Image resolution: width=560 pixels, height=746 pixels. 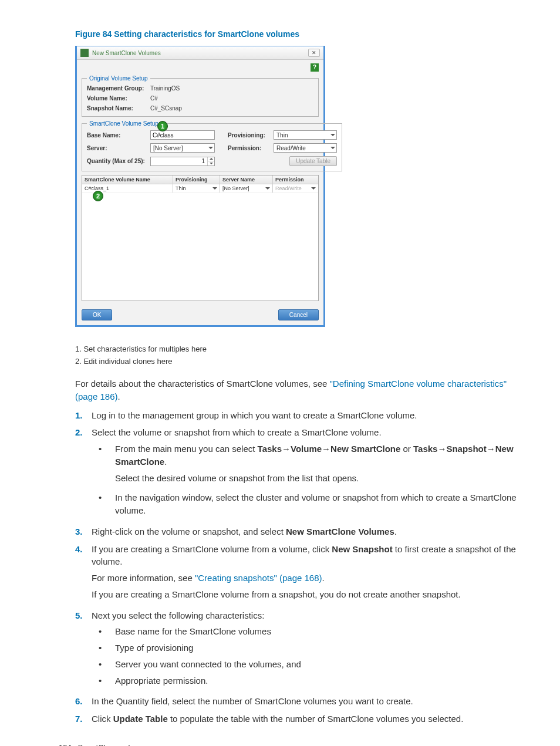 What do you see at coordinates (83, 532) in the screenshot?
I see `step-number: 3.` at bounding box center [83, 532].